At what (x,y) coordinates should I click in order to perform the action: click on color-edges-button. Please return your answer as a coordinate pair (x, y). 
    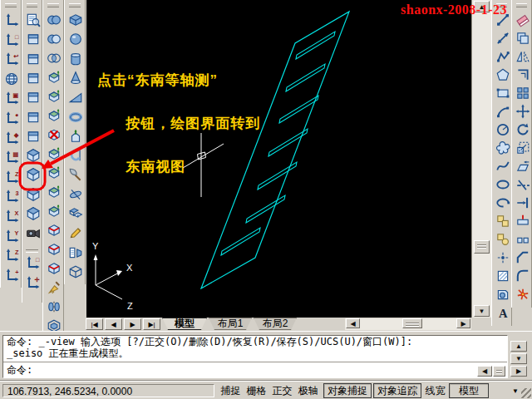
    Looking at the image, I should click on (54, 249).